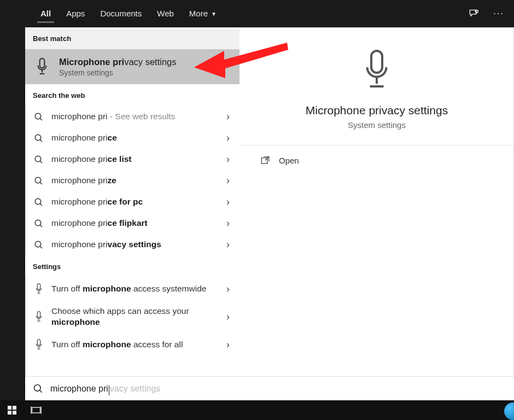 The width and height of the screenshot is (514, 420). Describe the element at coordinates (134, 289) in the screenshot. I see `result-label: Turn off microphone access systemwide` at that location.